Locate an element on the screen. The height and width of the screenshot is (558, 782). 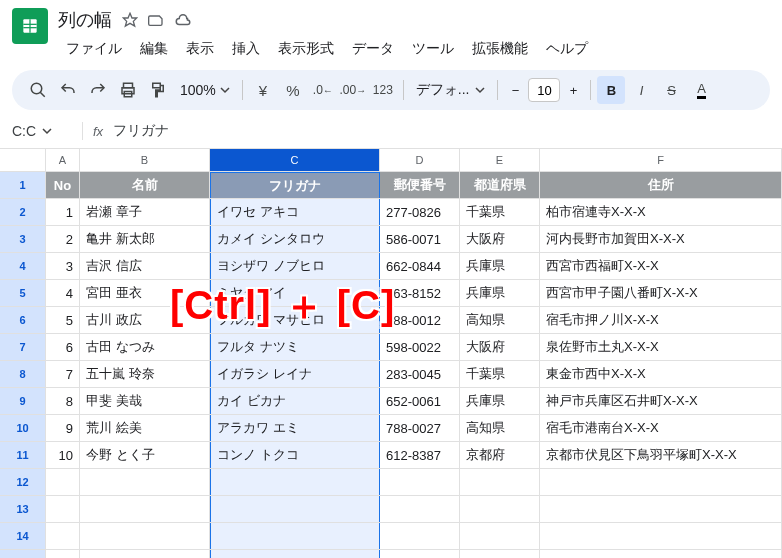
font-size-input is located at coordinates (544, 90).